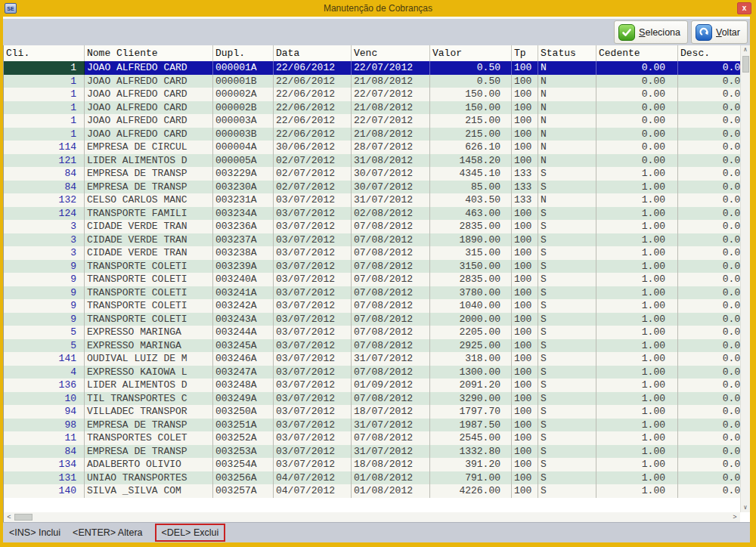  Describe the element at coordinates (567, 53) in the screenshot. I see `column-header-status: Status` at that location.